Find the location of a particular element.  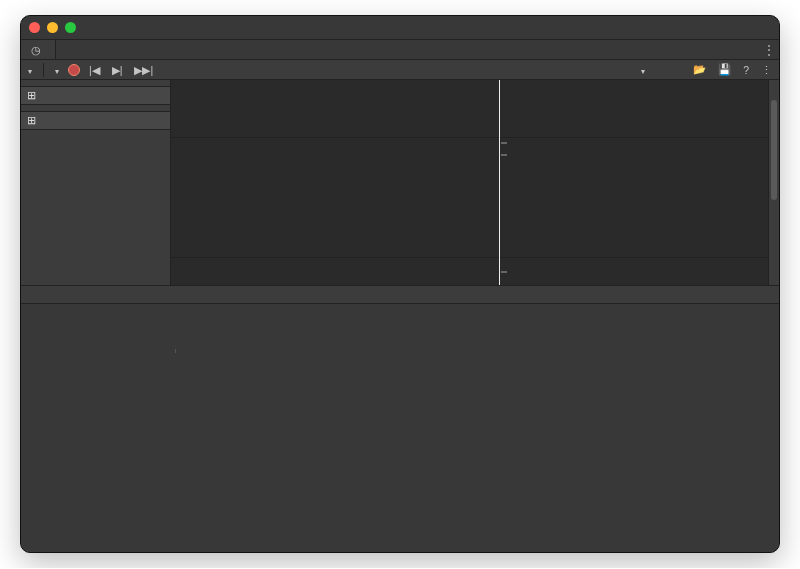

module-header-physics2d: ⊞ is located at coordinates (96, 120).